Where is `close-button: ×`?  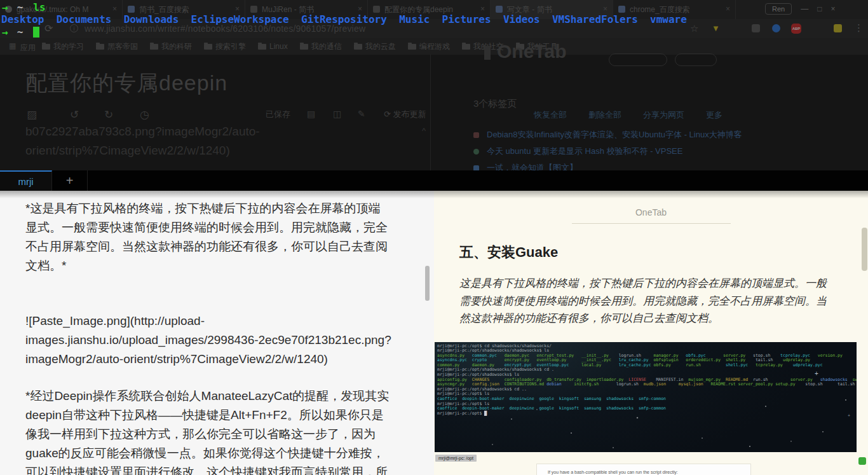 close-button: × is located at coordinates (832, 9).